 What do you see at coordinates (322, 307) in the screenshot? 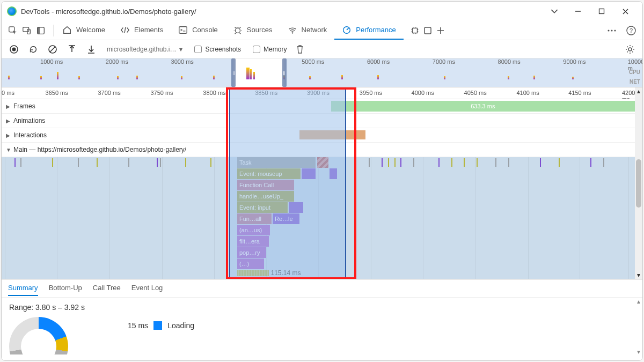
I see `range-label: Range: 3.80 s – 3.92 s` at bounding box center [322, 307].